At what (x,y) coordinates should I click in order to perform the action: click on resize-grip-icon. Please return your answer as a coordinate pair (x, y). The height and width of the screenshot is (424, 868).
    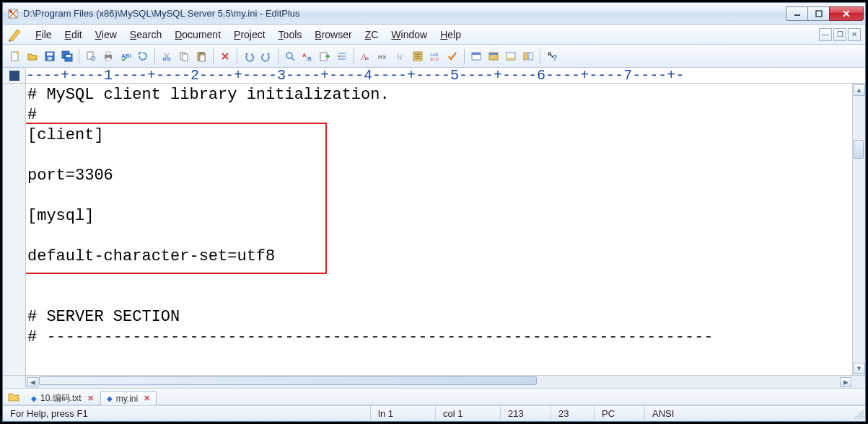
    Looking at the image, I should click on (859, 414).